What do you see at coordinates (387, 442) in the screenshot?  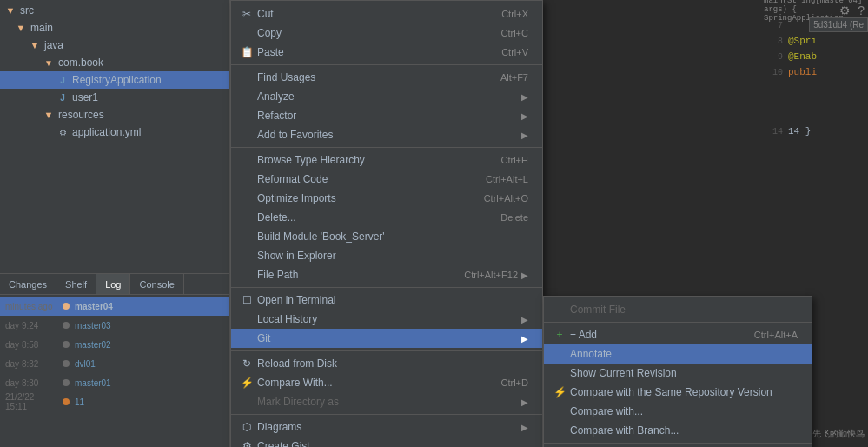 I see `menu-item-create-gist: ⚙ Create Gist...` at bounding box center [387, 442].